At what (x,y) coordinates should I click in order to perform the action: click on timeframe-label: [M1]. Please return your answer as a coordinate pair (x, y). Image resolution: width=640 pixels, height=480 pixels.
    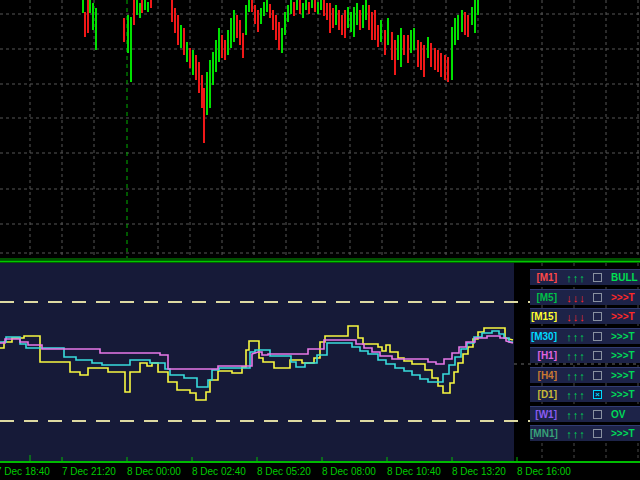
    Looking at the image, I should click on (544, 278).